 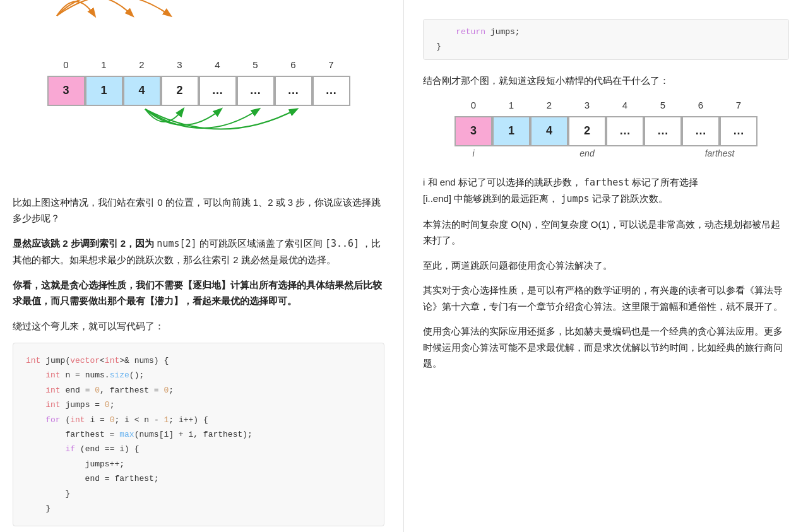 I want to click on left-para1: 比如上图这种情况，我们站在索引 0 的位置，可以向前跳 1、2 或 3 步，你说…, so click(x=198, y=211).